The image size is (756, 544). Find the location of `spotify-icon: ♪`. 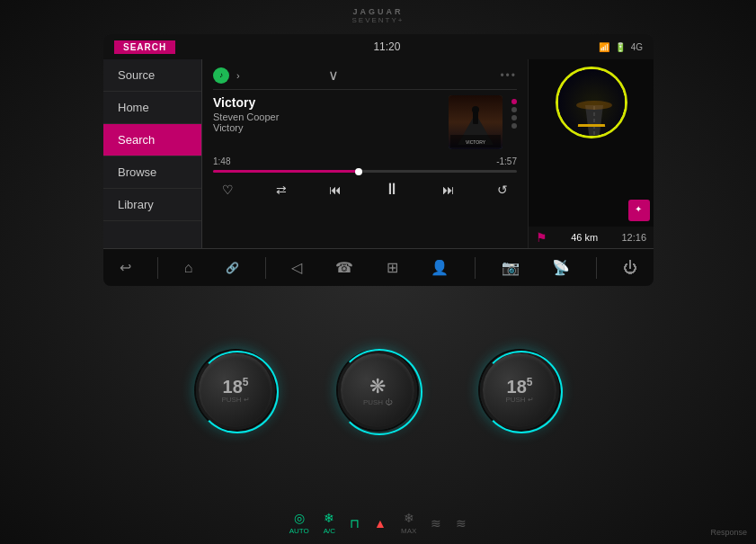

spotify-icon: ♪ is located at coordinates (221, 76).